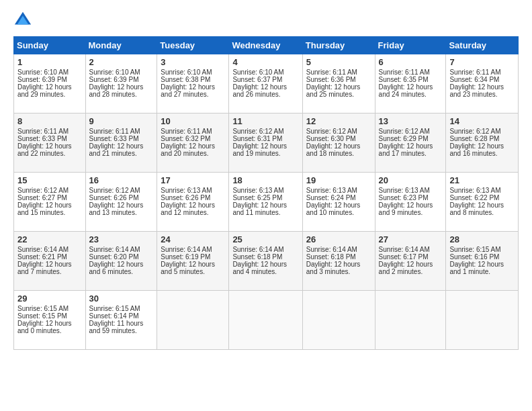  Describe the element at coordinates (406, 150) in the screenshot. I see `daylight-text: Daylight: 12 hours and 17 minutes.` at that location.